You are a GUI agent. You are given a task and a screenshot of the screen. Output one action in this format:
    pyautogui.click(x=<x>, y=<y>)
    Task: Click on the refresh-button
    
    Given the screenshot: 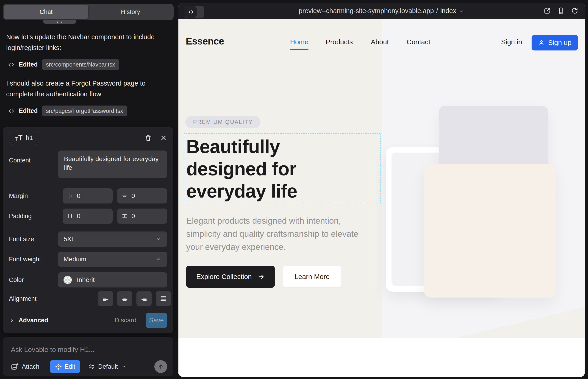 What is the action you would take?
    pyautogui.click(x=575, y=11)
    